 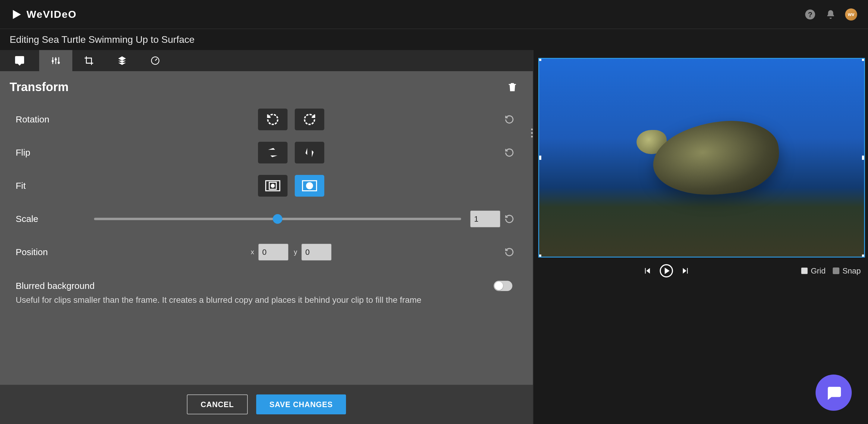 I want to click on rotation-reset, so click(x=509, y=119).